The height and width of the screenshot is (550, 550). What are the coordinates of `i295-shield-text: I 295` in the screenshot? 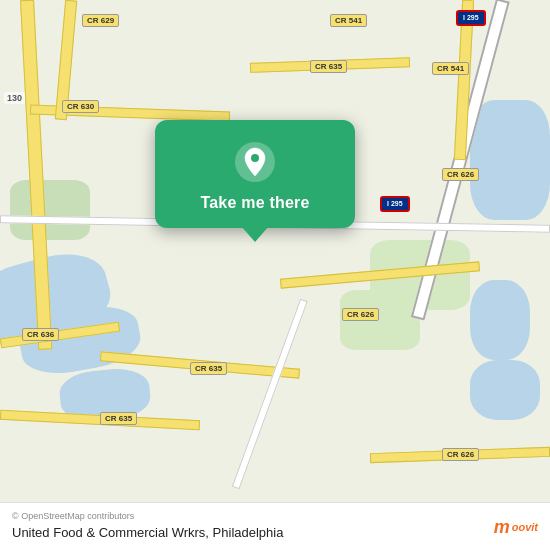 It's located at (471, 18).